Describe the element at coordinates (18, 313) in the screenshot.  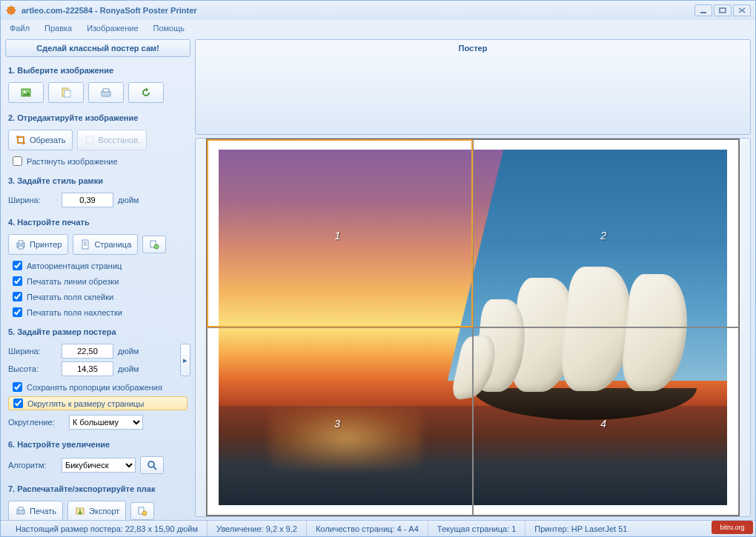
I see `overlap-fields-checkbox` at that location.